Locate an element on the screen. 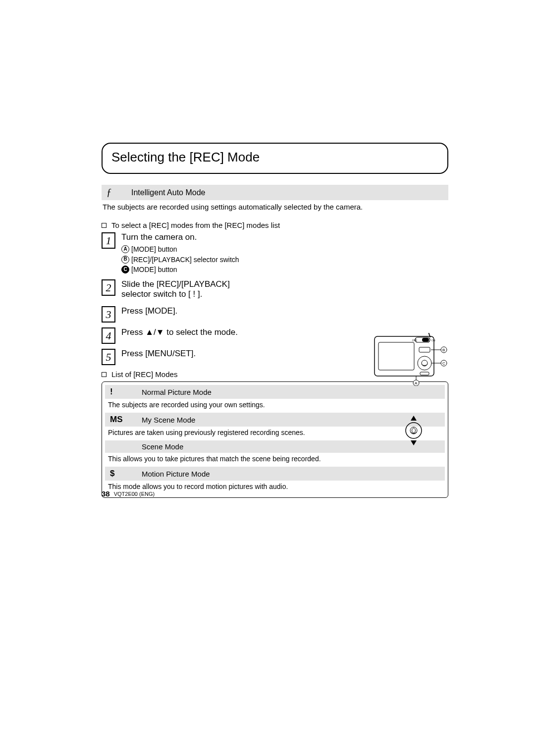 This screenshot has height=756, width=535. title-box: Selecting the [REC] Mode is located at coordinates (275, 159).